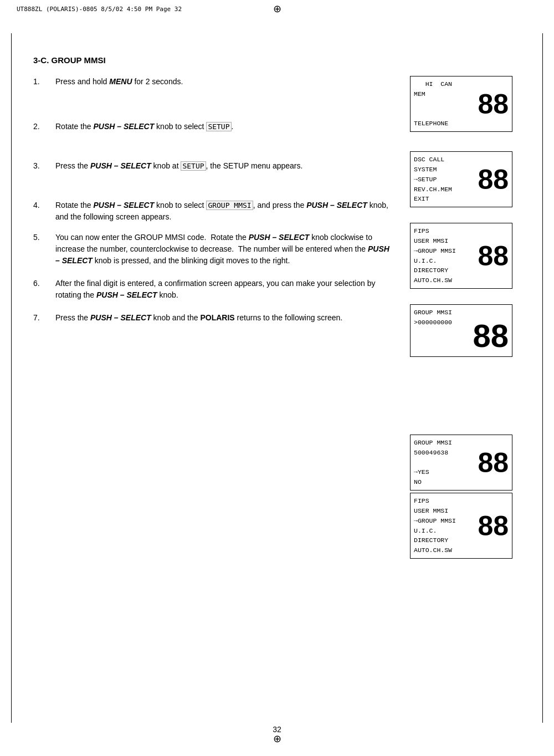 This screenshot has width=554, height=756. I want to click on step-5: 5. You can now enter the GROUP MMSI code…, so click(219, 249).